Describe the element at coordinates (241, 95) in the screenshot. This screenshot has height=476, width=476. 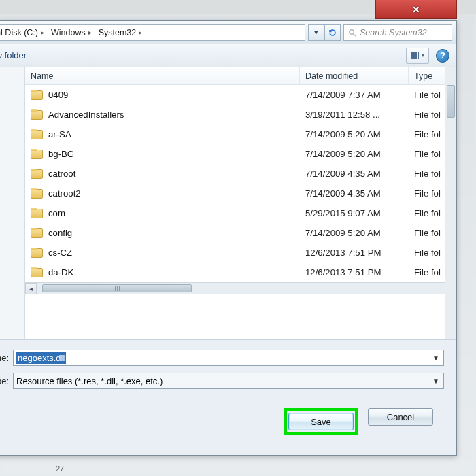
I see `table-row: 04097/14/2009 7:37 AMFile fol` at that location.